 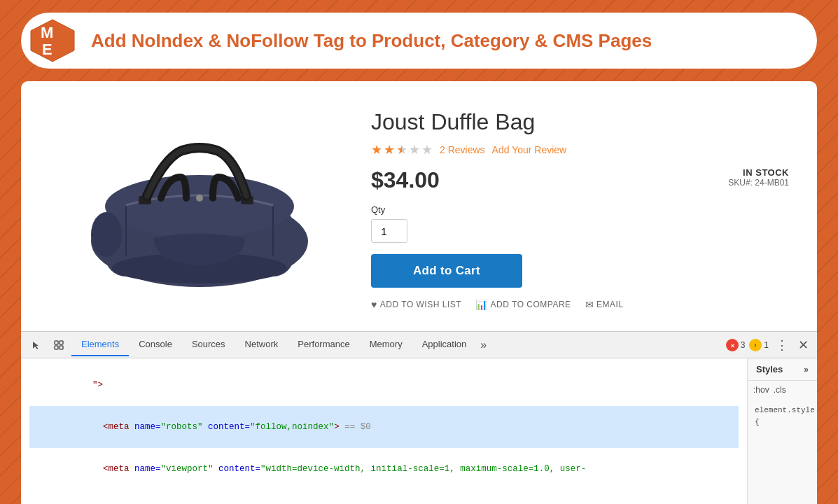 I want to click on star-1: ★, so click(x=377, y=150).